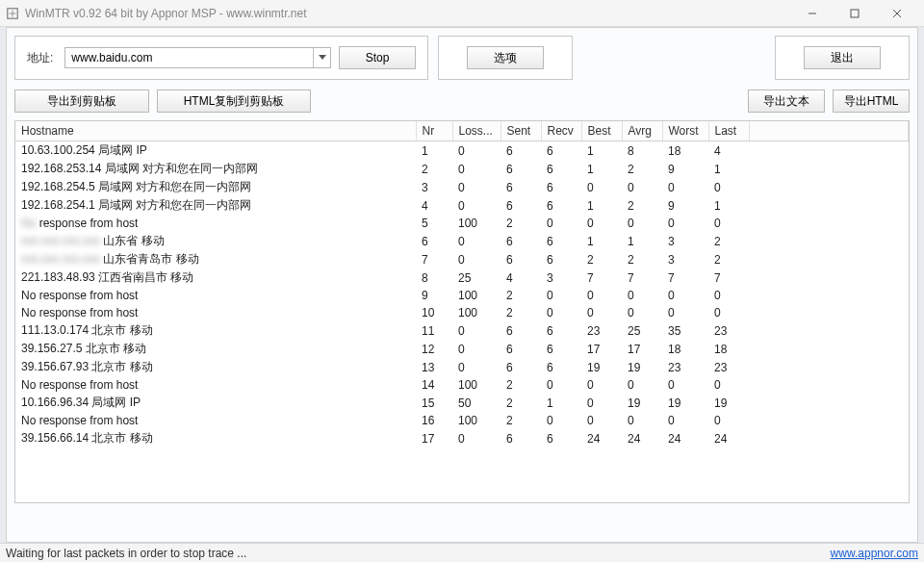 The height and width of the screenshot is (562, 924). I want to click on table-row: 192.168.254.1 局域网 对方和您在同一内部网40661291, so click(462, 206).